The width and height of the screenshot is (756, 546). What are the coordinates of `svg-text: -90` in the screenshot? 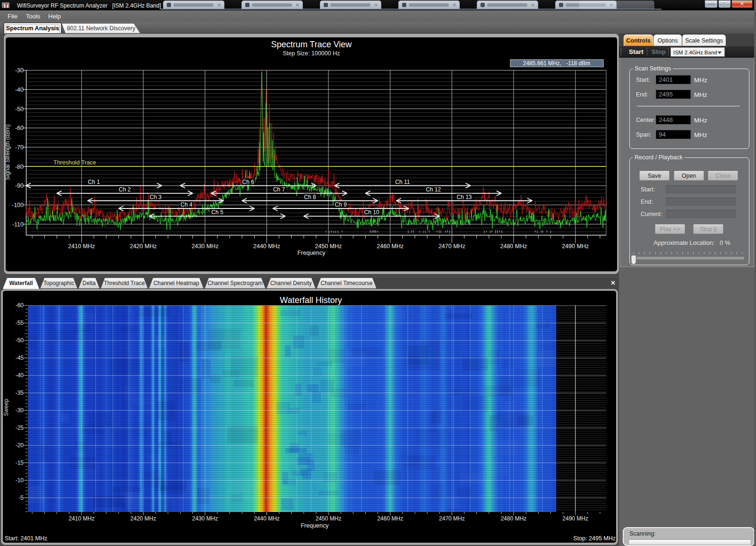 It's located at (19, 186).